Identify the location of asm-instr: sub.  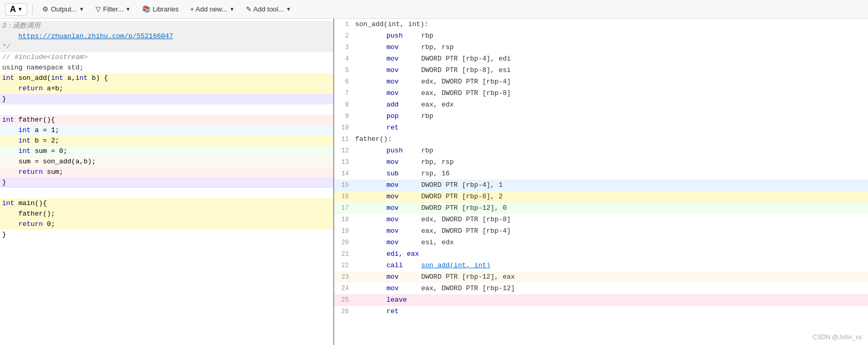
(404, 173).